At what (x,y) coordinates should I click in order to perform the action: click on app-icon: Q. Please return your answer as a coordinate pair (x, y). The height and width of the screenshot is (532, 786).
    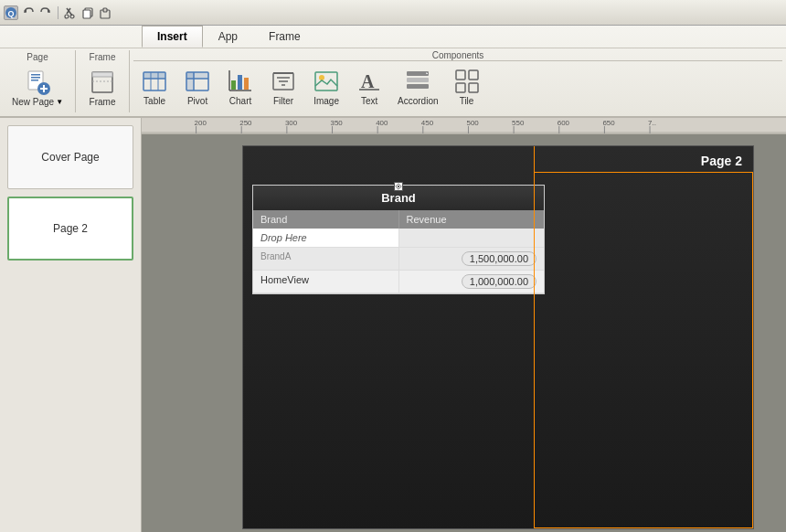
    Looking at the image, I should click on (11, 13).